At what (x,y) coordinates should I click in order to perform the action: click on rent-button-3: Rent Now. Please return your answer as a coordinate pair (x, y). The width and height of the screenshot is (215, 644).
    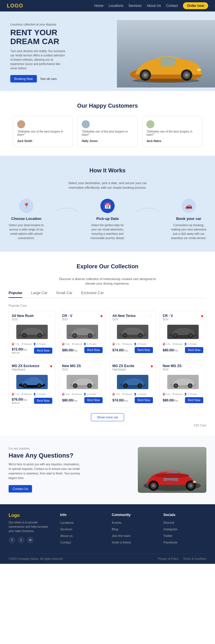
    Looking at the image, I should click on (144, 350).